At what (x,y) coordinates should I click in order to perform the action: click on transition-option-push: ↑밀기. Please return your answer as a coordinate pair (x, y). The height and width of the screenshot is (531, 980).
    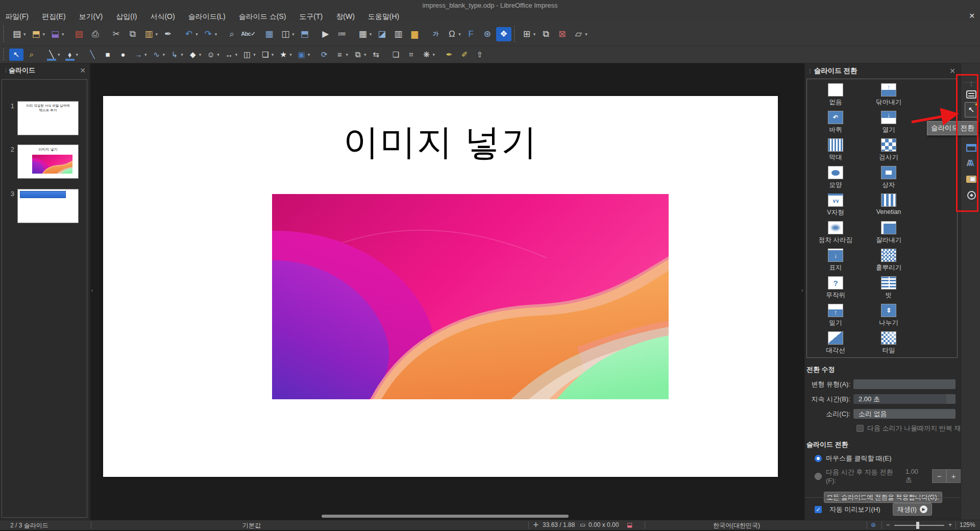
    Looking at the image, I should click on (836, 318).